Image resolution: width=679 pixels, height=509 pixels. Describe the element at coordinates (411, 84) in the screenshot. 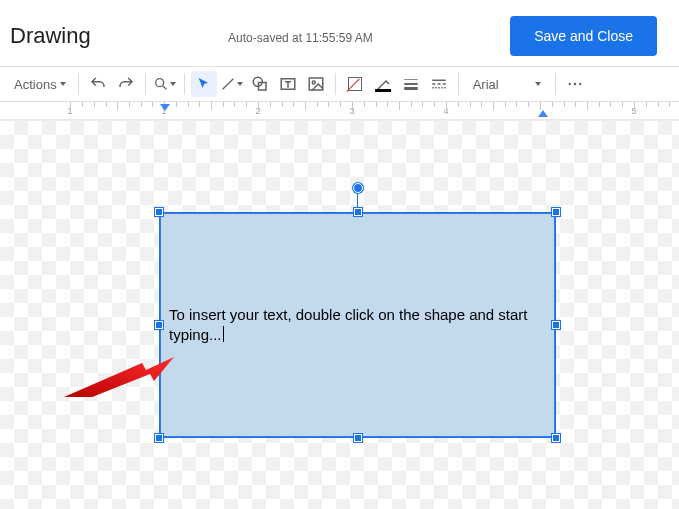

I see `border-weight-button` at that location.